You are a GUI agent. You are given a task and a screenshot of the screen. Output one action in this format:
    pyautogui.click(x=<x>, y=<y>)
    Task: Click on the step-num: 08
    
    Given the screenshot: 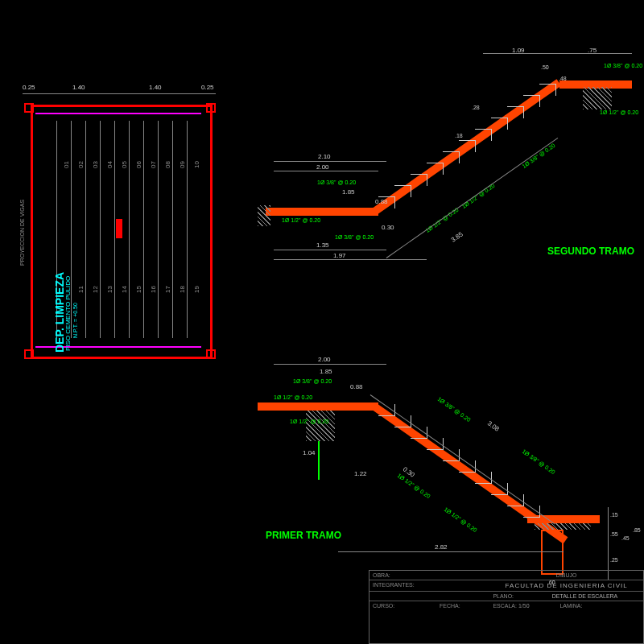 What is the action you would take?
    pyautogui.click(x=167, y=164)
    